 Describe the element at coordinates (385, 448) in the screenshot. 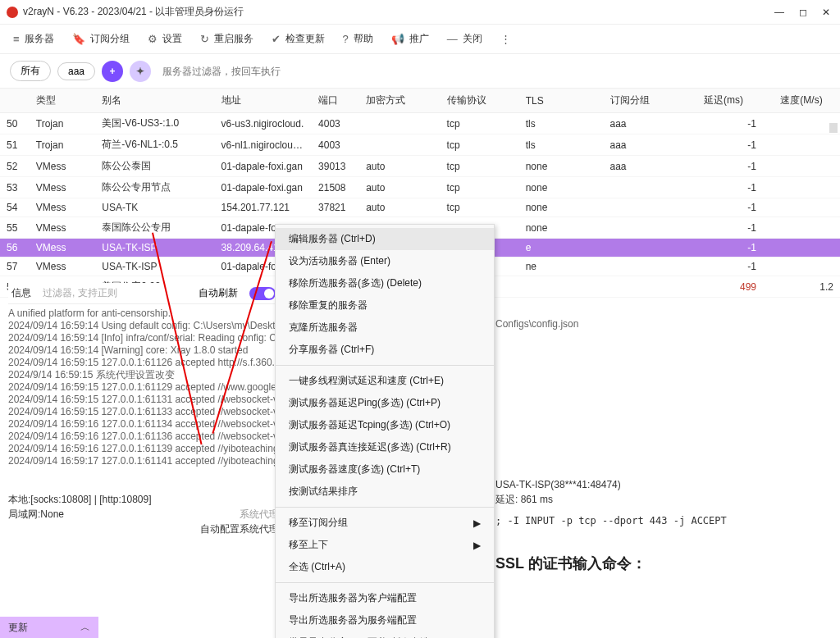

I see `menu-test-realping: 测试服务器真连接延迟(多选) (Ctrl+R)` at that location.